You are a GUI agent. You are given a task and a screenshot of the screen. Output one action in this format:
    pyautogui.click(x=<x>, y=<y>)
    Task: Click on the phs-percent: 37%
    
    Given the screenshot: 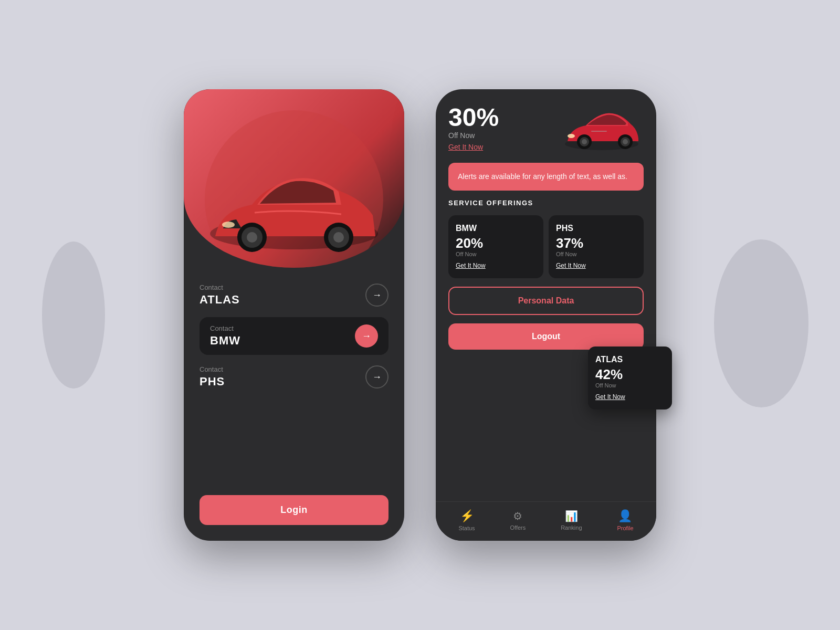 What is the action you would take?
    pyautogui.click(x=596, y=243)
    